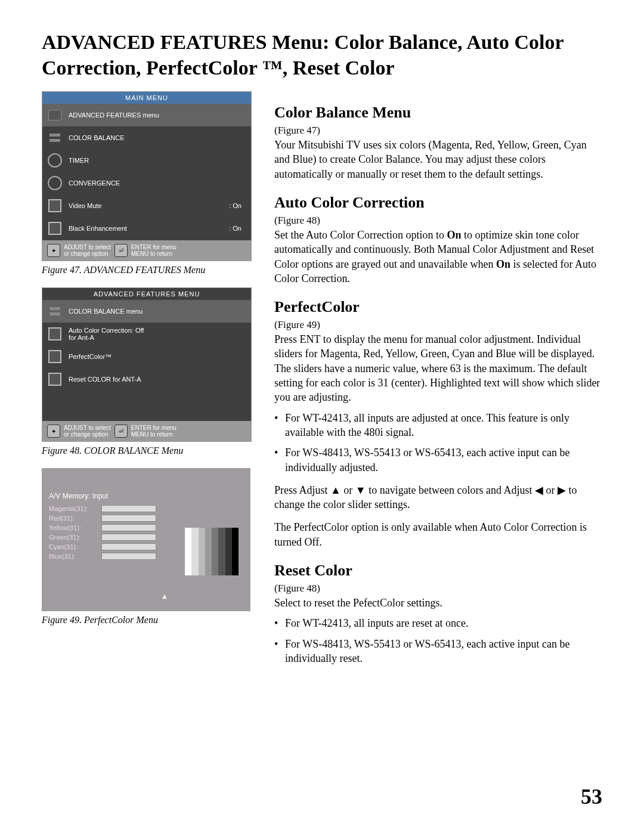  I want to click on target-icon, so click(55, 183).